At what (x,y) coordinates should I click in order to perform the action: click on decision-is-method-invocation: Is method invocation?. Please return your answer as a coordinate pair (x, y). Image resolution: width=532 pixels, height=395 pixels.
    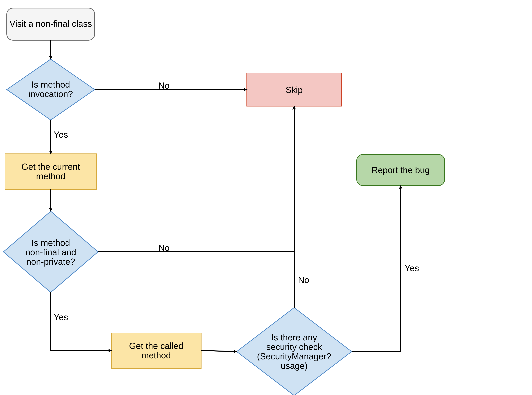
    Looking at the image, I should click on (51, 89).